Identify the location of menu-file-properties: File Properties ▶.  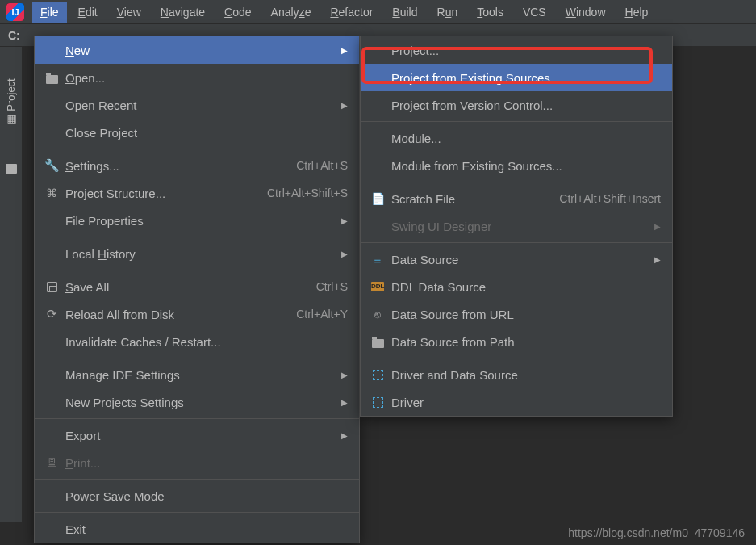
(197, 220).